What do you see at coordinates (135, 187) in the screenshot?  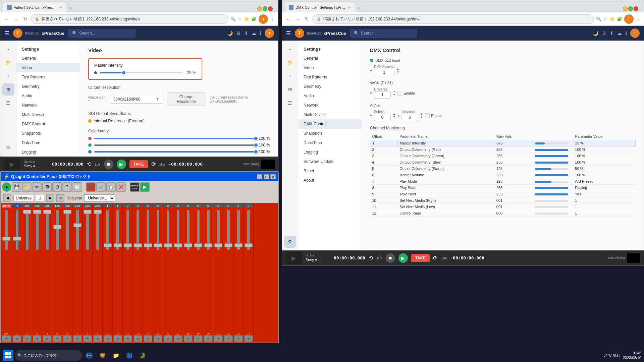 I see `qlc-blackout-btn: Black Out` at bounding box center [135, 187].